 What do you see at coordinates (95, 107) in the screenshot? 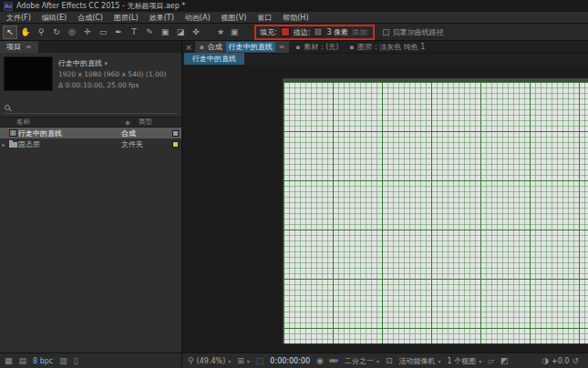
I see `search-input` at bounding box center [95, 107].